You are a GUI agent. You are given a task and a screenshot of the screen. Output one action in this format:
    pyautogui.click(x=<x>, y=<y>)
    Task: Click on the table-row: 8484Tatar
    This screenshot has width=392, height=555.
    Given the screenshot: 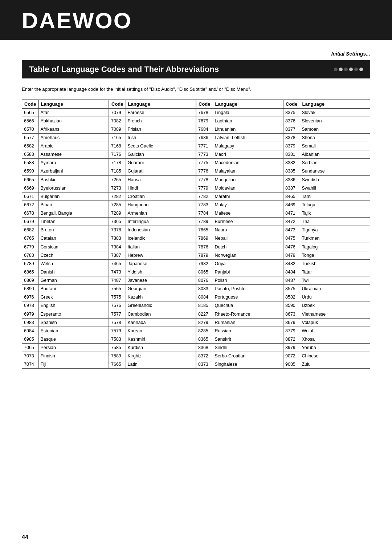 What is the action you would take?
    pyautogui.click(x=327, y=272)
    